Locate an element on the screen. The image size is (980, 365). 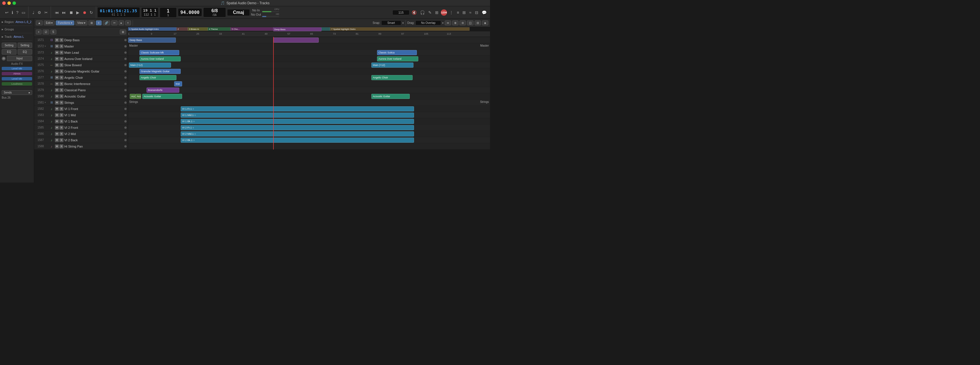
track-solo-button: S is located at coordinates (53, 32).